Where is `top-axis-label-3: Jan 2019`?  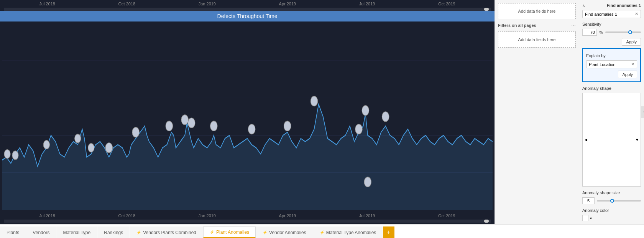
top-axis-label-3: Jan 2019 is located at coordinates (207, 4).